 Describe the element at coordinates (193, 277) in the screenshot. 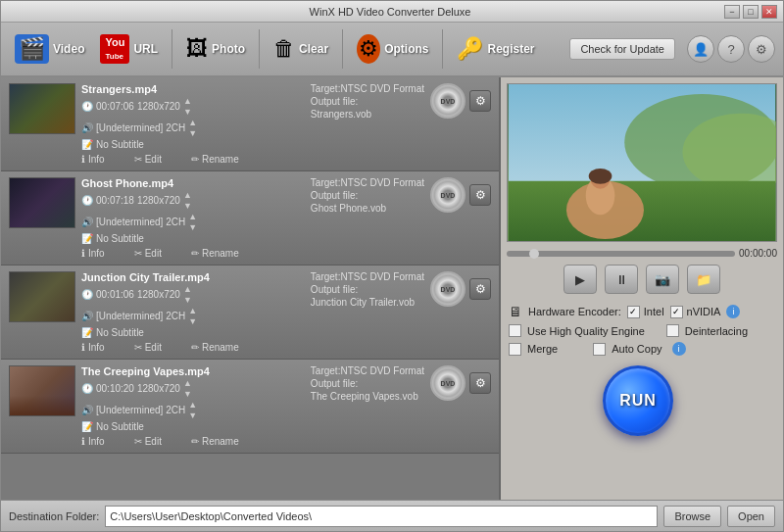

I see `file-name-3: Junction City Trailer.mp4` at that location.